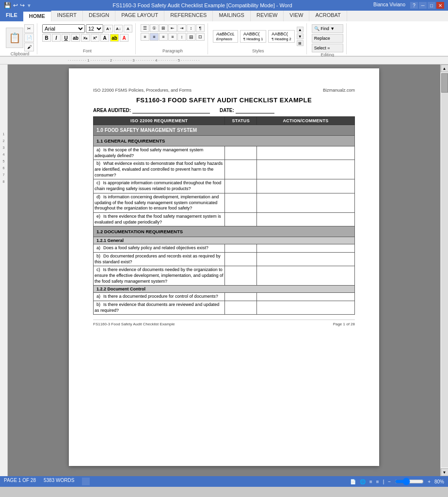 The image size is (448, 497). Describe the element at coordinates (429, 482) in the screenshot. I see `zoom-in-button: +` at that location.